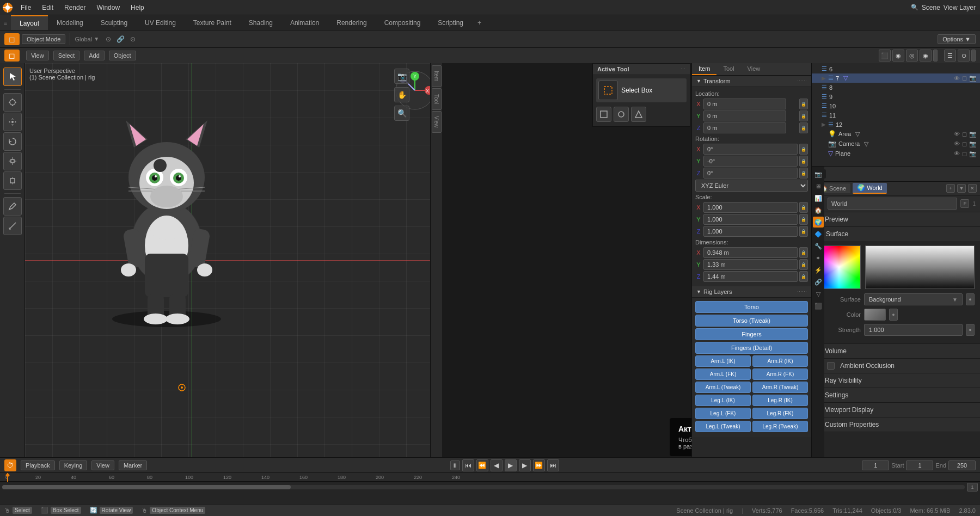 Image resolution: width=980 pixels, height=516 pixels. What do you see at coordinates (13, 181) in the screenshot?
I see `transform-tool-btn` at bounding box center [13, 181].